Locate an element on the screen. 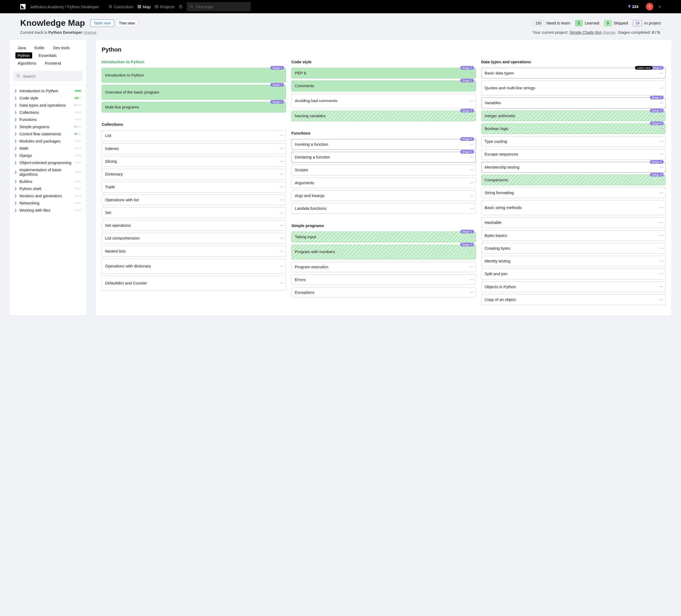 The width and height of the screenshot is (681, 616). logo-icon is located at coordinates (23, 7).